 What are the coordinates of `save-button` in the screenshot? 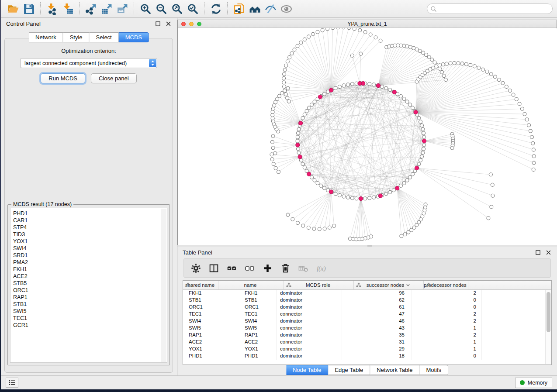 It's located at (29, 9).